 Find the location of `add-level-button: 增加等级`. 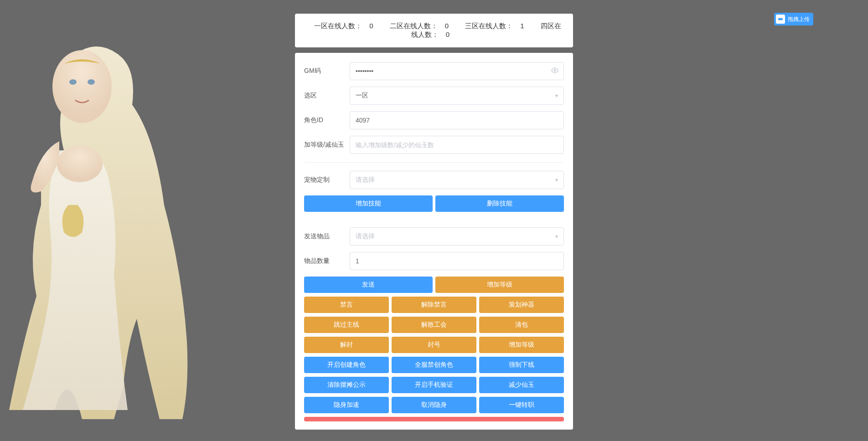

add-level-button: 增加等级 is located at coordinates (500, 285).